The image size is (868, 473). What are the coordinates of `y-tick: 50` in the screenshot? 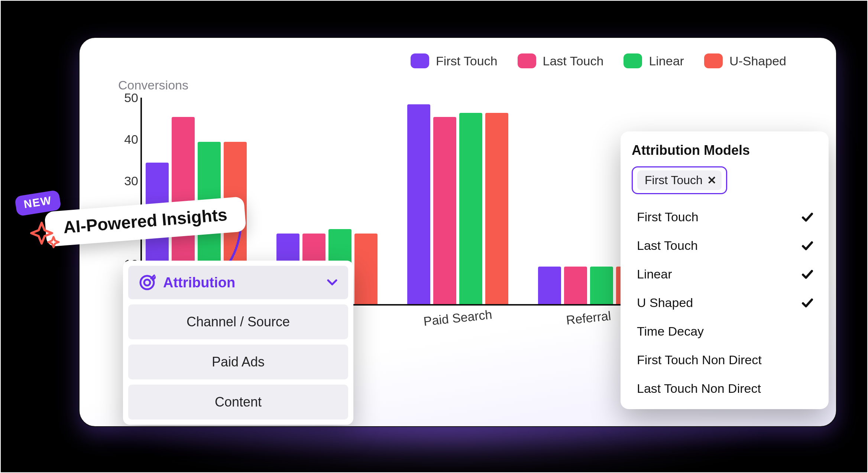 It's located at (122, 98).